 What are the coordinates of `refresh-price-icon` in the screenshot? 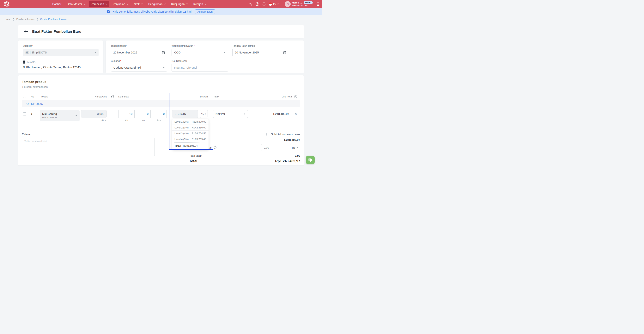 It's located at (112, 97).